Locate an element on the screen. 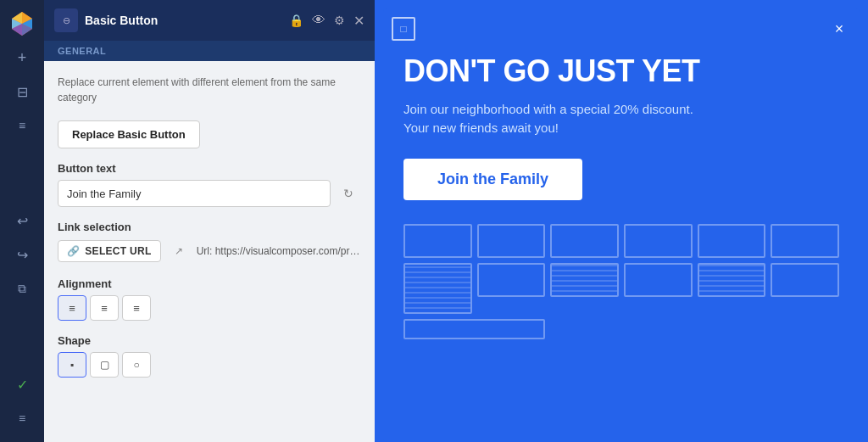  check-icon: ✓ is located at coordinates (22, 385).